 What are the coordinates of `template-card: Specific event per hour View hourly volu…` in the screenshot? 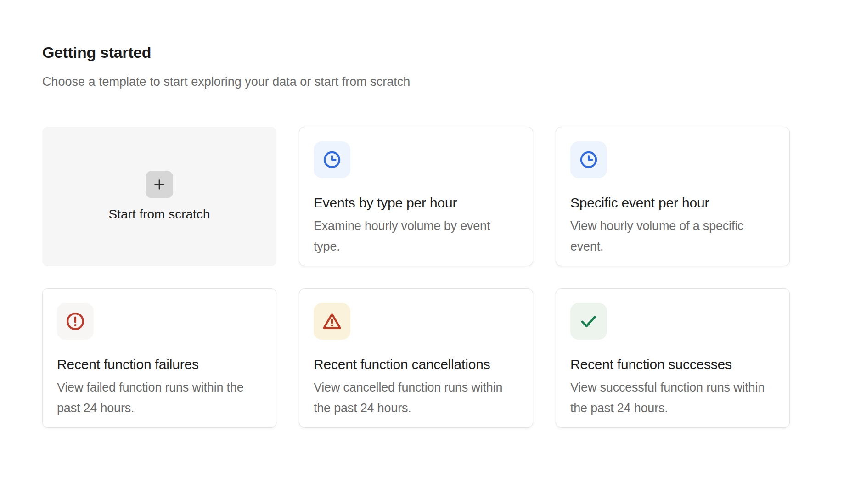 It's located at (673, 196).